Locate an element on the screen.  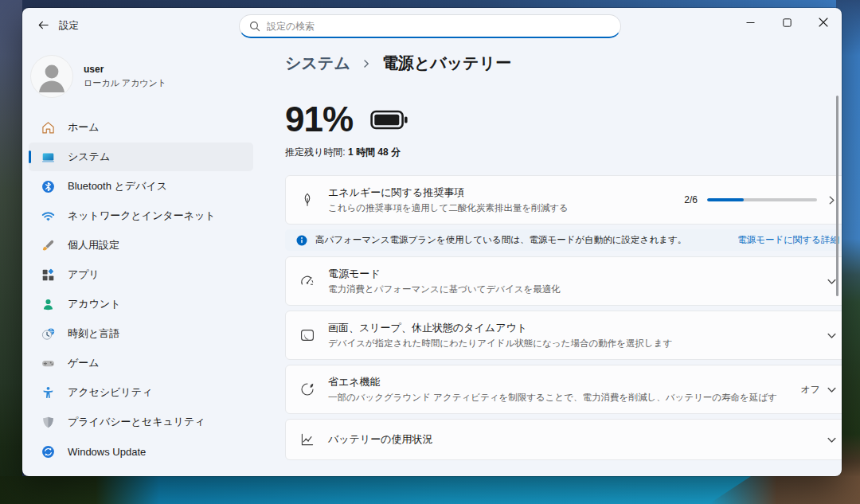
sidebar-item-label: Windows Update is located at coordinates (107, 452).